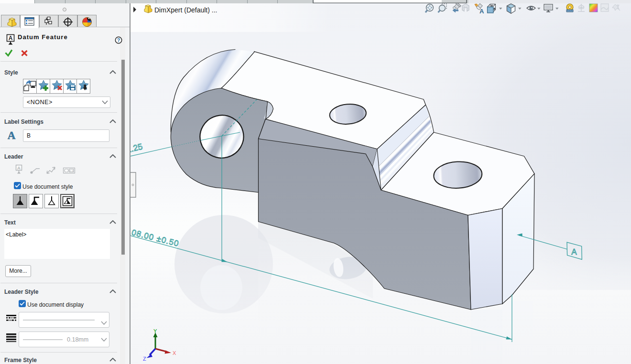 Image resolution: width=631 pixels, height=364 pixels. What do you see at coordinates (155, 331) in the screenshot?
I see `svg-text: Y` at bounding box center [155, 331].